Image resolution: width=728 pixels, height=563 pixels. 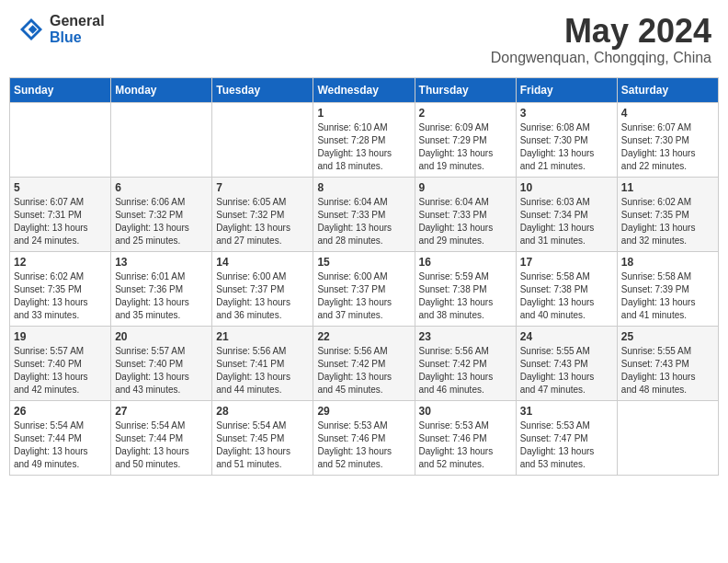 I want to click on cell-info: Sunrise: 5:55 AM Sunset: 7:43 PM Dayligh…, so click(x=566, y=371).